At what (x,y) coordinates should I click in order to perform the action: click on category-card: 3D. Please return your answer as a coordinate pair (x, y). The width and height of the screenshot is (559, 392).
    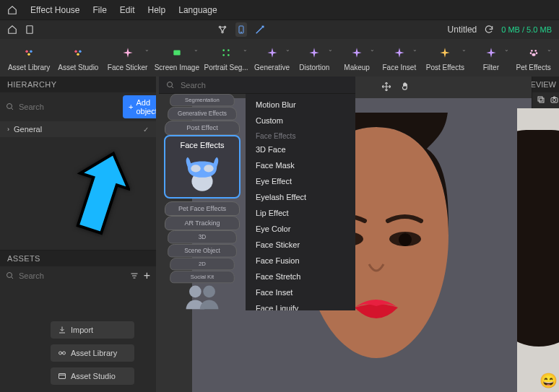
    Looking at the image, I should click on (202, 237).